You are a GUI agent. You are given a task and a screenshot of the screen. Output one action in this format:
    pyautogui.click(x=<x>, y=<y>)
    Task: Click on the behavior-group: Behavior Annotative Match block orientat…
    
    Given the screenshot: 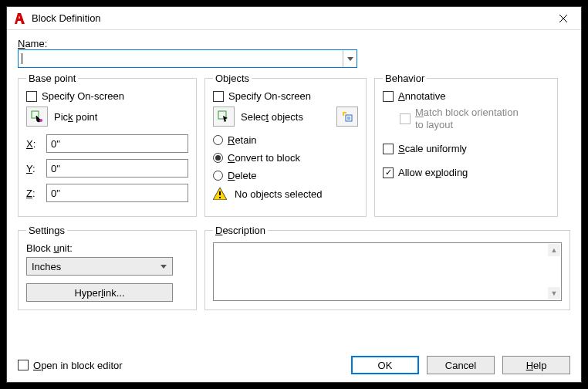 What is the action you would take?
    pyautogui.click(x=466, y=145)
    